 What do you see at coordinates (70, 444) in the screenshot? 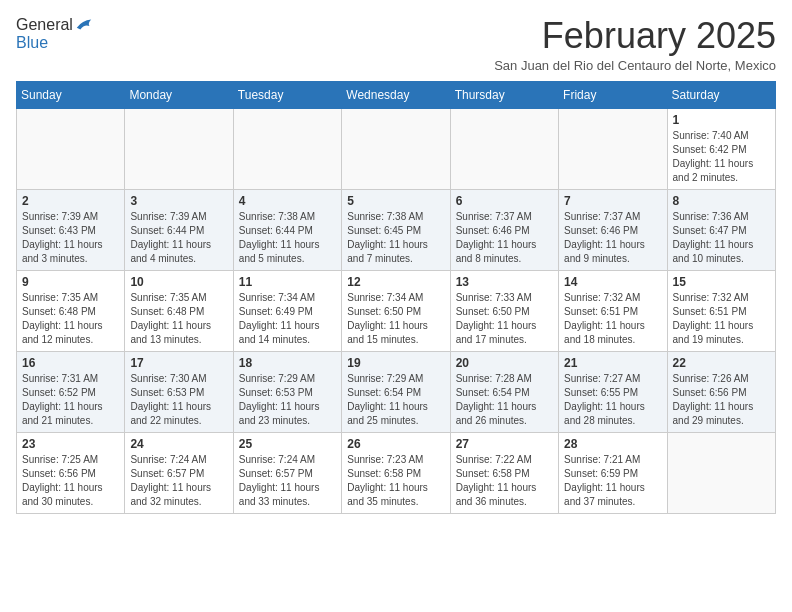
I see `day-number: 23` at bounding box center [70, 444].